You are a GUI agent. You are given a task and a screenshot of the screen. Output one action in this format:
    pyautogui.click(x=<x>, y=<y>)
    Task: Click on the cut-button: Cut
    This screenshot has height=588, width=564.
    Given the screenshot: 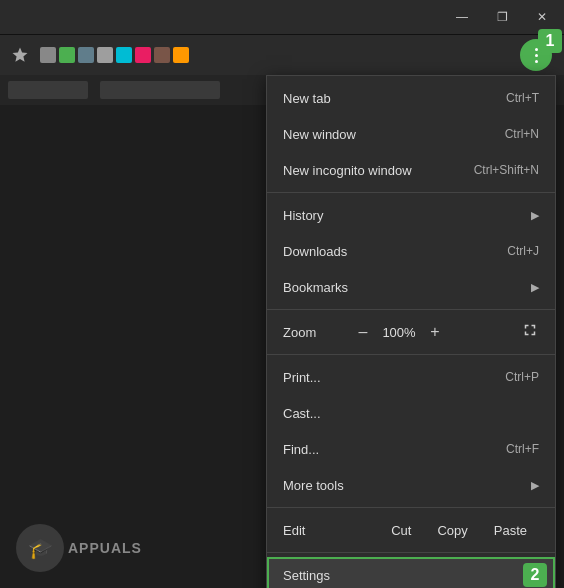 What is the action you would take?
    pyautogui.click(x=401, y=530)
    